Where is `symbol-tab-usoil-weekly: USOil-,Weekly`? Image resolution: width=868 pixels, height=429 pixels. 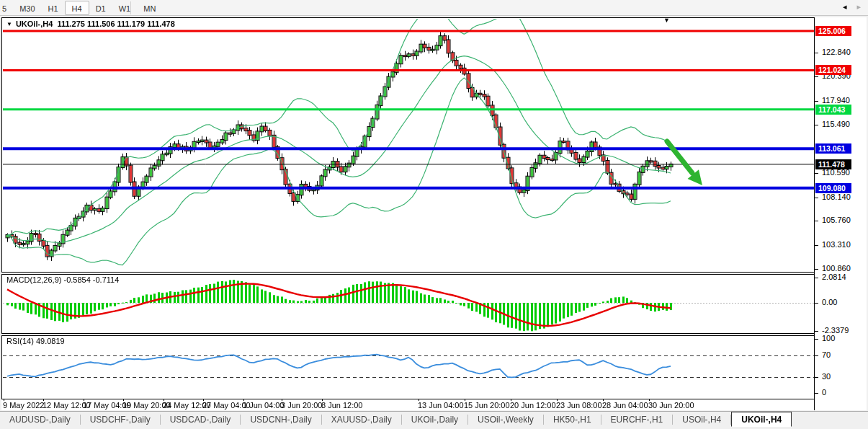
symbol-tab-usoil-weekly: USOil-,Weekly is located at coordinates (506, 420).